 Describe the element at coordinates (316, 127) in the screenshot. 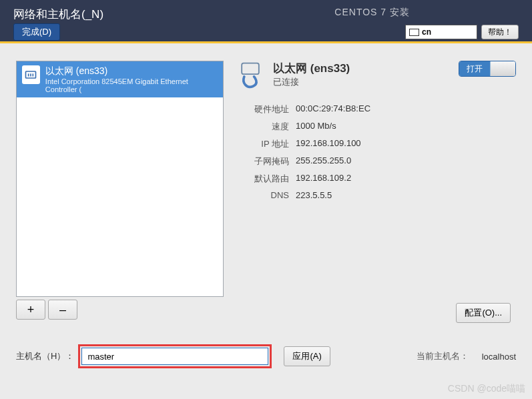

I see `detail-val: 1000 Mb/s` at that location.